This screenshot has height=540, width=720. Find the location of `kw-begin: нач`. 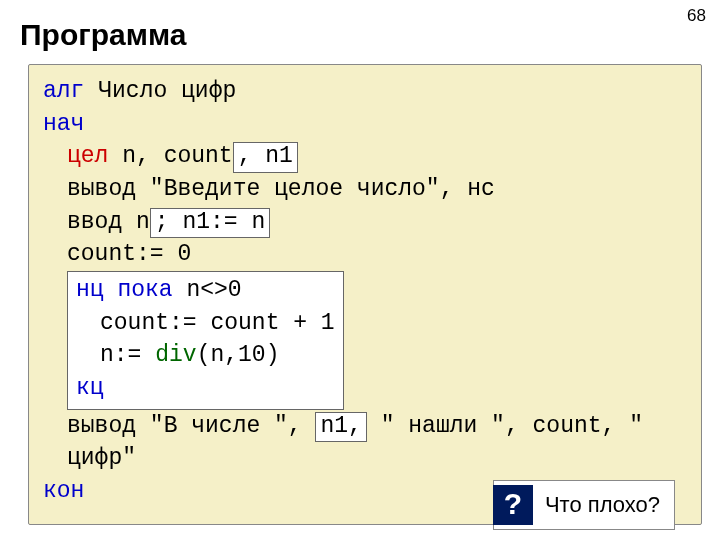

kw-begin: нач is located at coordinates (64, 124).